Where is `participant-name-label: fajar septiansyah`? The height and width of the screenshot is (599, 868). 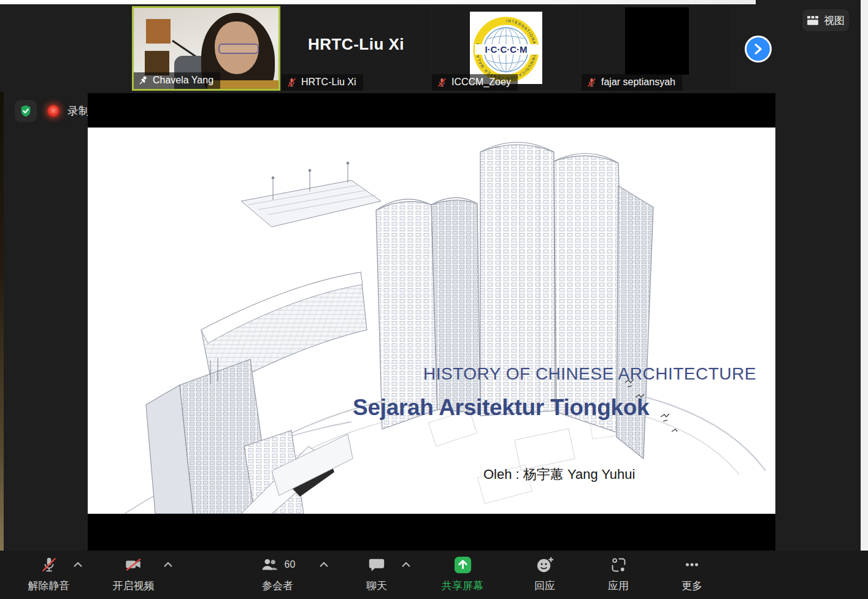 participant-name-label: fajar septiansyah is located at coordinates (632, 82).